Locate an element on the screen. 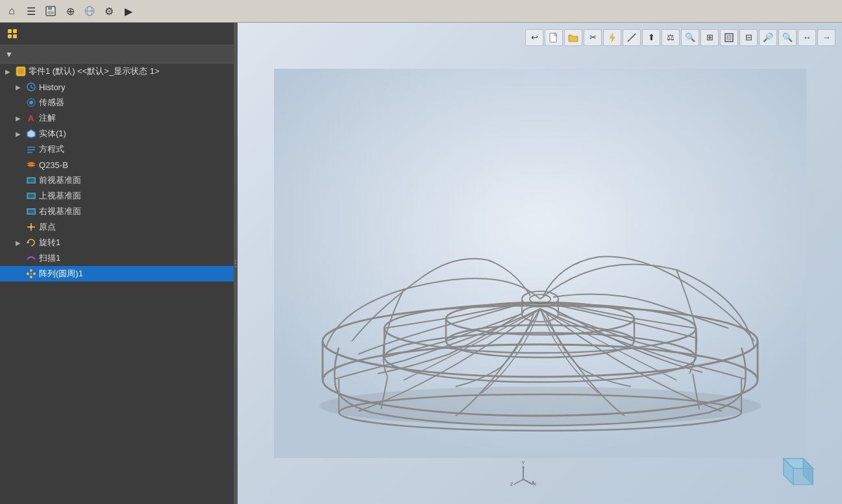  zoom-out-button: 🔍 is located at coordinates (787, 38).